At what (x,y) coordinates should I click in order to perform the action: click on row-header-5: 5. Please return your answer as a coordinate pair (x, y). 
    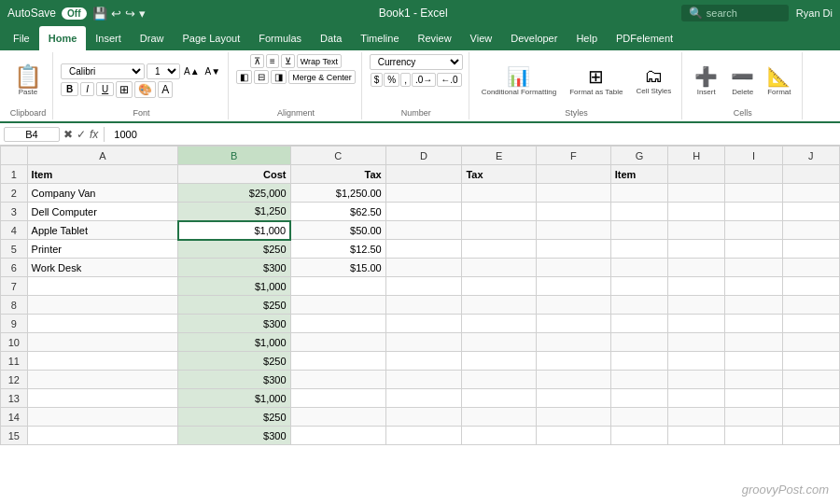
    Looking at the image, I should click on (15, 249).